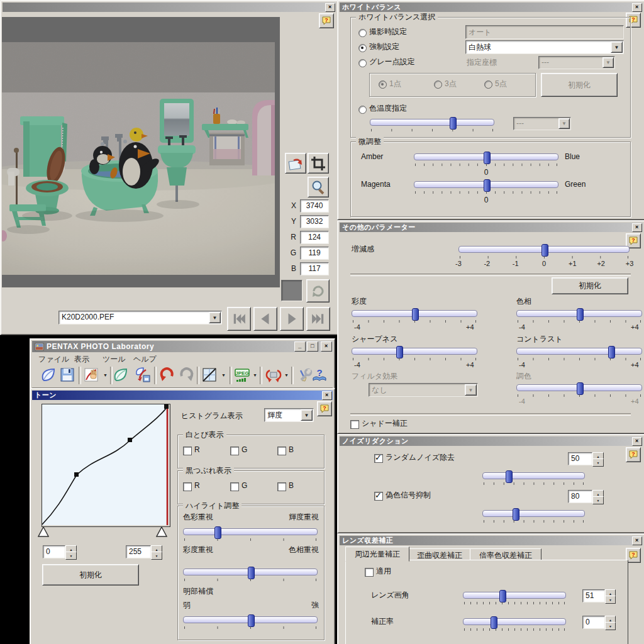  What do you see at coordinates (392, 62) in the screenshot?
I see `wb-graypoint-label: グレー点設定` at bounding box center [392, 62].